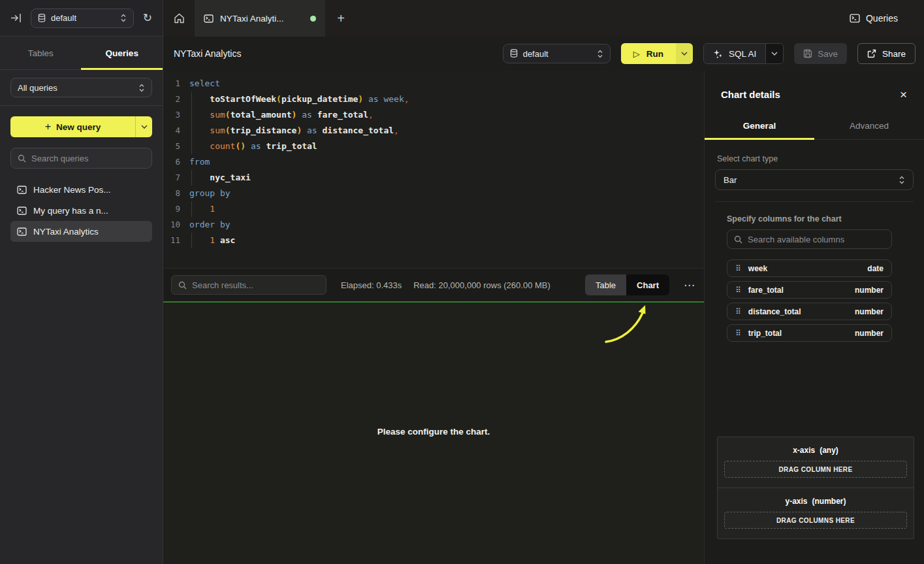 Image resolution: width=924 pixels, height=564 pixels. I want to click on run-database-selector: default, so click(556, 54).